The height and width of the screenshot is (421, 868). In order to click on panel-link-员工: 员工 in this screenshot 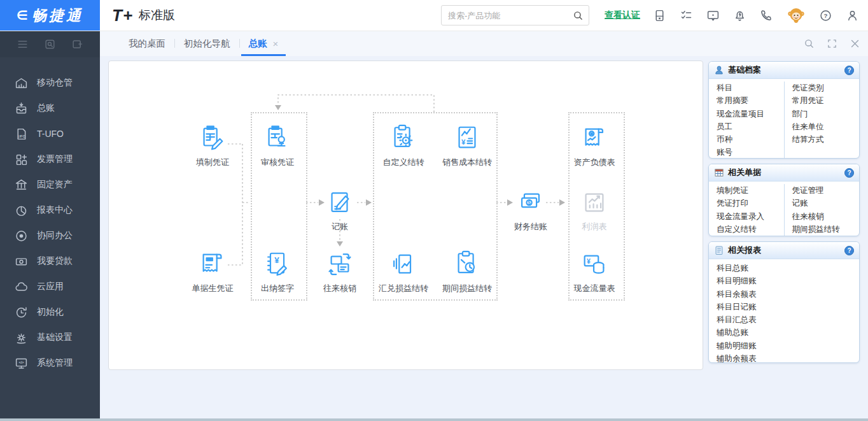, I will do `click(750, 127)`.